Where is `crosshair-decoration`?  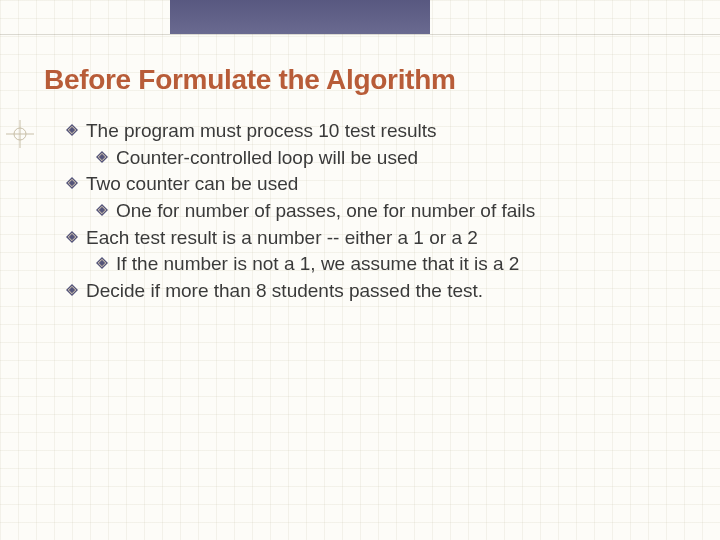 crosshair-decoration is located at coordinates (20, 134).